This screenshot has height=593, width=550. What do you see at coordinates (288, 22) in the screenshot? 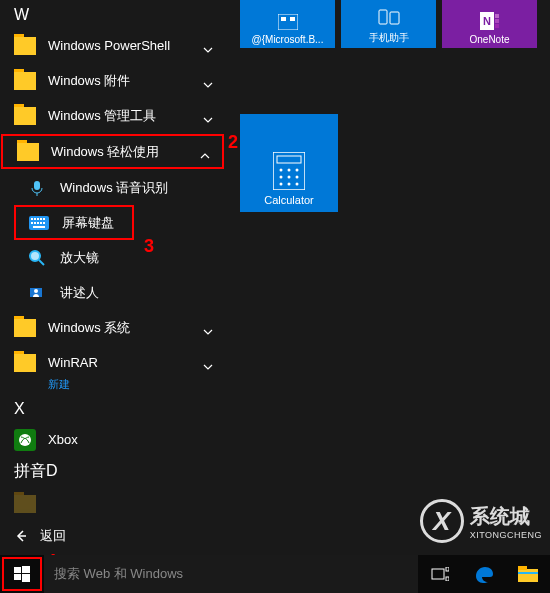
I see `store-icon` at bounding box center [288, 22].